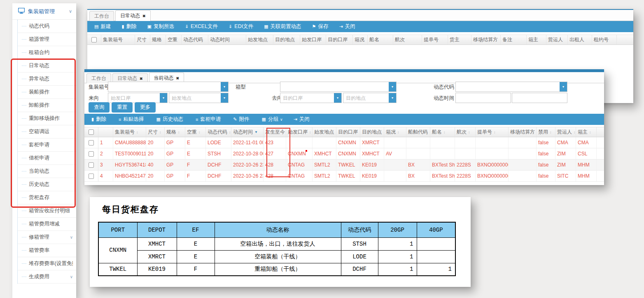 The height and width of the screenshot is (298, 644). What do you see at coordinates (47, 26) in the screenshot?
I see `sidebar-item: 动态代码` at bounding box center [47, 26].